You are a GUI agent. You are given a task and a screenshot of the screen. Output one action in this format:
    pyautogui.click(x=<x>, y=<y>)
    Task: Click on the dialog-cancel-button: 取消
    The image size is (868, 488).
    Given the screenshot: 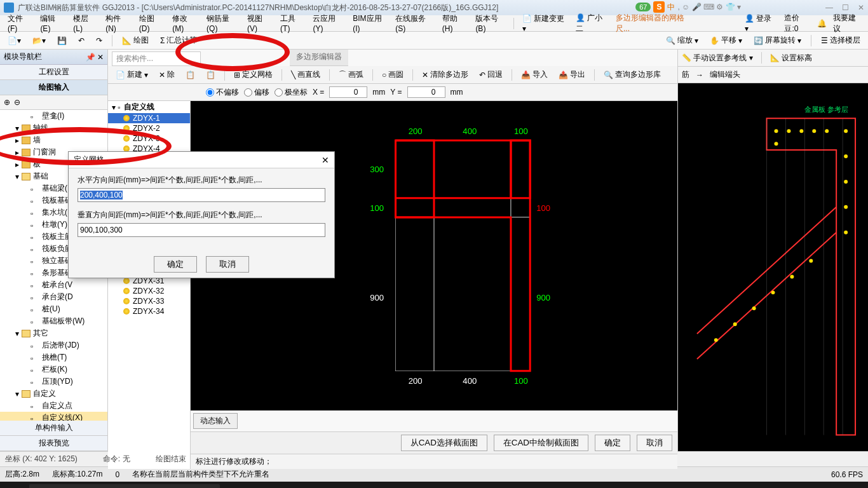 What is the action you would take?
    pyautogui.click(x=227, y=264)
    